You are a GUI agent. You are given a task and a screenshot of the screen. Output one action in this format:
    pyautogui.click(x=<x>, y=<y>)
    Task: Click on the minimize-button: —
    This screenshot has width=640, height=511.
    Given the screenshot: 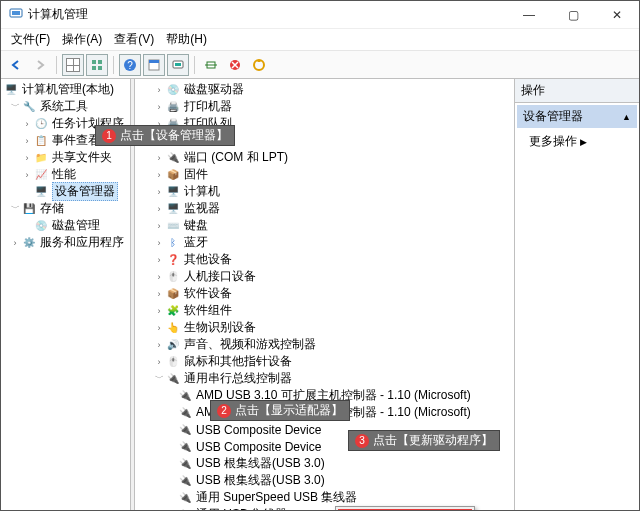 What is the action you would take?
    pyautogui.click(x=529, y=15)
    